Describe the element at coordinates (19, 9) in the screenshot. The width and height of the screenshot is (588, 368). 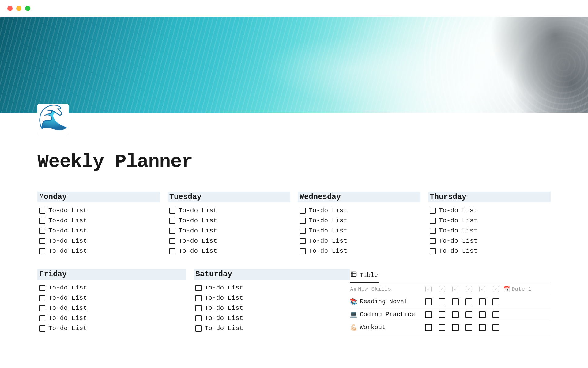
I see `window-minimize-button` at that location.